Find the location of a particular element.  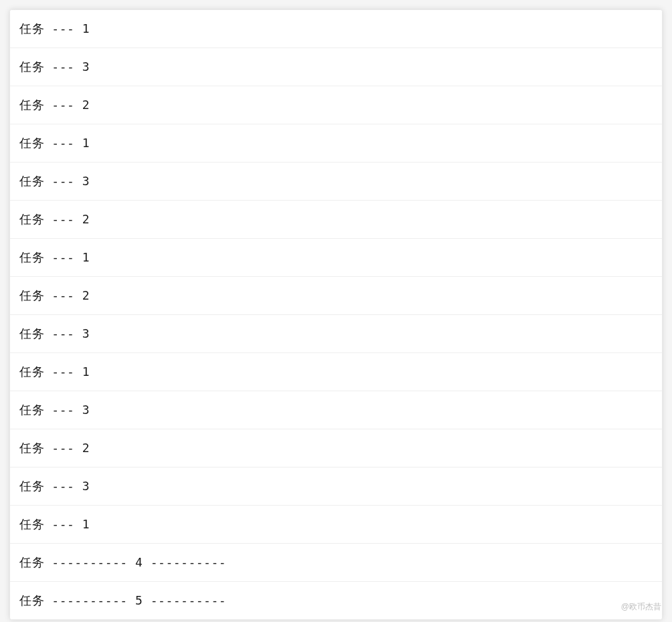

list-item: 任务 ---------- 4 ---------- is located at coordinates (336, 563).